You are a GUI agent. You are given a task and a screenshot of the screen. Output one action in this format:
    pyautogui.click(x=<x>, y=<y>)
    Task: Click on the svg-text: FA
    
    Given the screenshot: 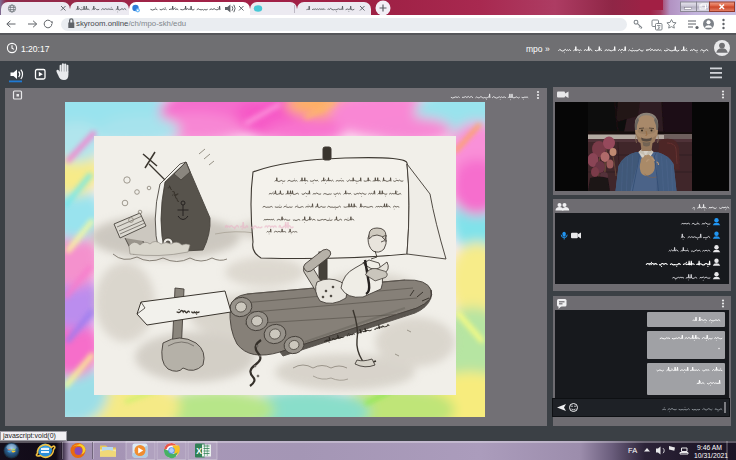 What is the action you would take?
    pyautogui.click(x=632, y=450)
    